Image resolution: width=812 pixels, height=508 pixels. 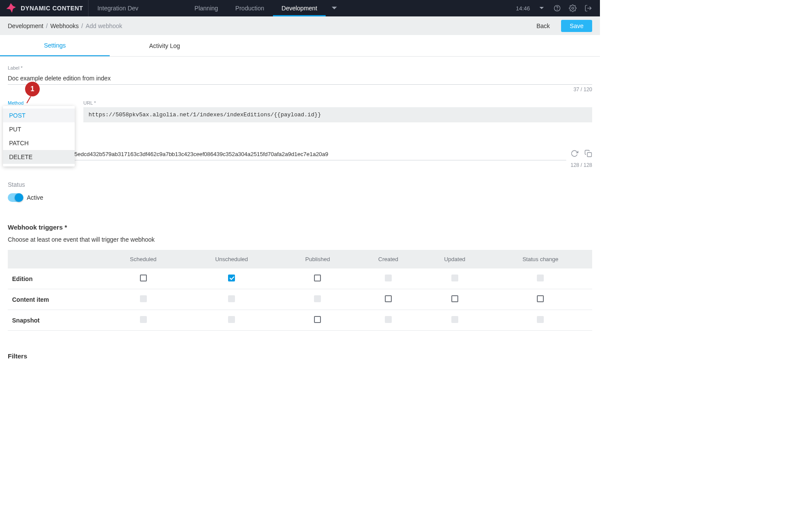 What do you see at coordinates (104, 26) in the screenshot?
I see `breadcrumb-current: Add webhook` at bounding box center [104, 26].